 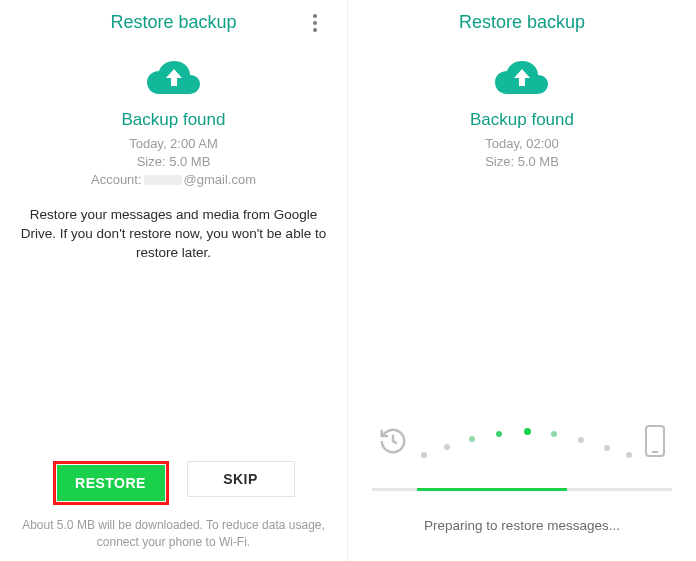 I want to click on progress-bar-fill, so click(x=492, y=490).